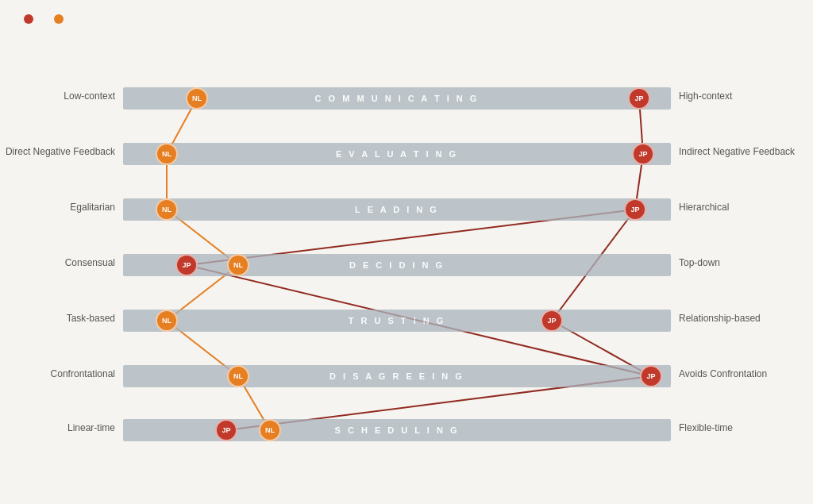 Image resolution: width=813 pixels, height=504 pixels. What do you see at coordinates (59, 19) in the screenshot?
I see `nl-dot` at bounding box center [59, 19].